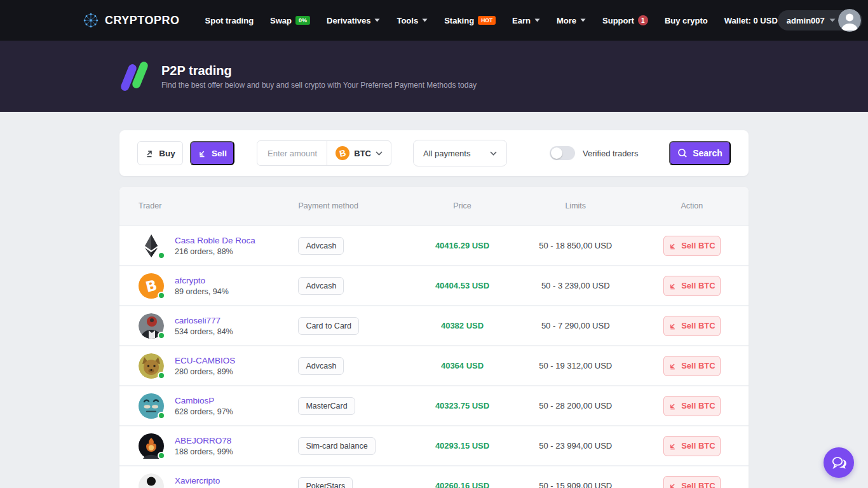 The width and height of the screenshot is (868, 488). Describe the element at coordinates (202, 292) in the screenshot. I see `trader-orders: 89 orders, 94%` at that location.